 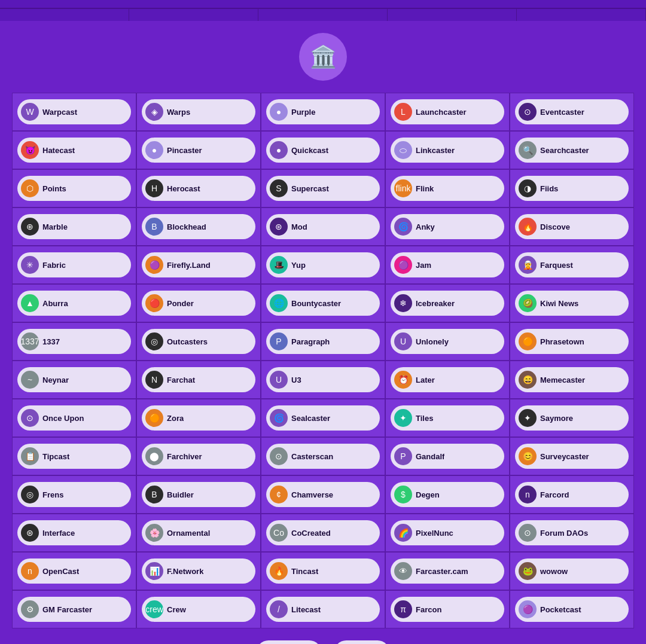 What do you see at coordinates (572, 265) in the screenshot?
I see `grid-cell: 🧝Farquest` at bounding box center [572, 265].